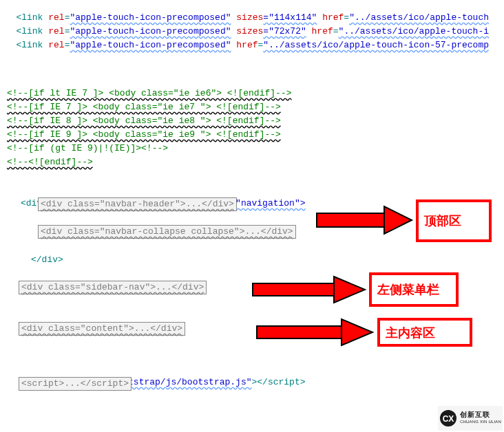  What do you see at coordinates (113, 288) in the screenshot?
I see `sidebar-box: <div class="sidebar-nav">...</div>` at bounding box center [113, 288].